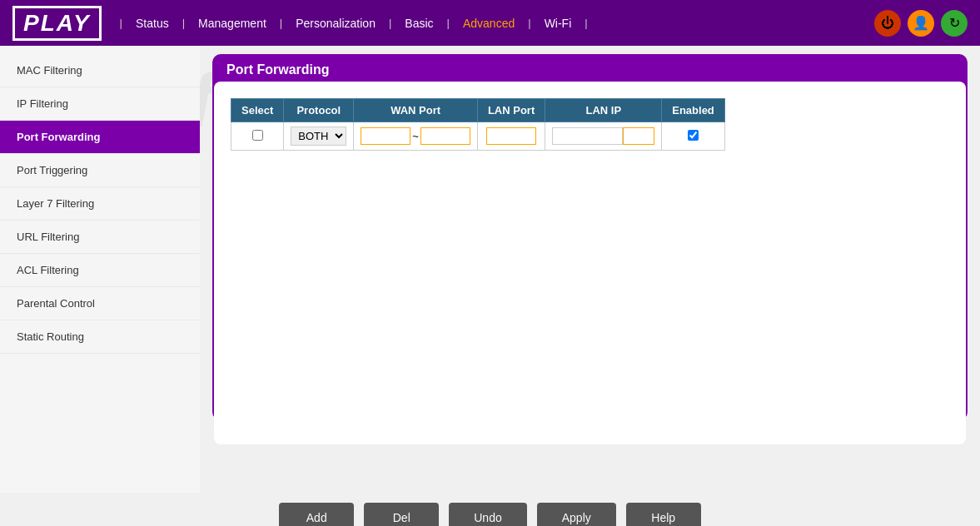 This screenshot has height=526, width=980. What do you see at coordinates (488, 514) in the screenshot?
I see `undo-button: Undo` at bounding box center [488, 514].